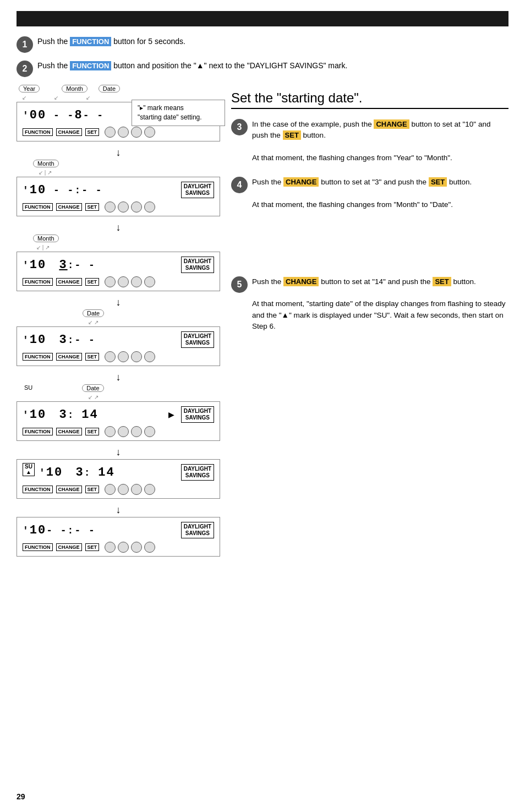 The width and height of the screenshot is (525, 812). Describe the element at coordinates (37, 432) in the screenshot. I see `function-btn-5: FUNCTION` at that location.